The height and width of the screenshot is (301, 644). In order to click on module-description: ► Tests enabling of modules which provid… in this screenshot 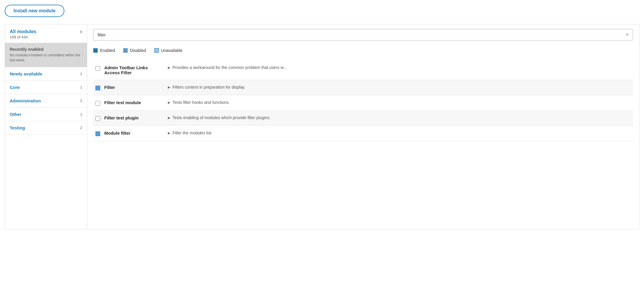, I will do `click(399, 118)`.